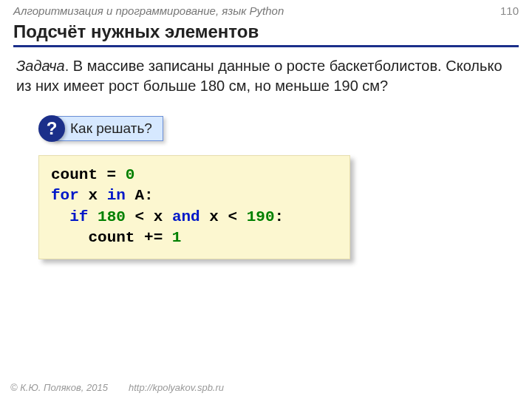 This screenshot has width=532, height=399. Describe the element at coordinates (41, 66) in the screenshot. I see `task-label: Задача` at that location.